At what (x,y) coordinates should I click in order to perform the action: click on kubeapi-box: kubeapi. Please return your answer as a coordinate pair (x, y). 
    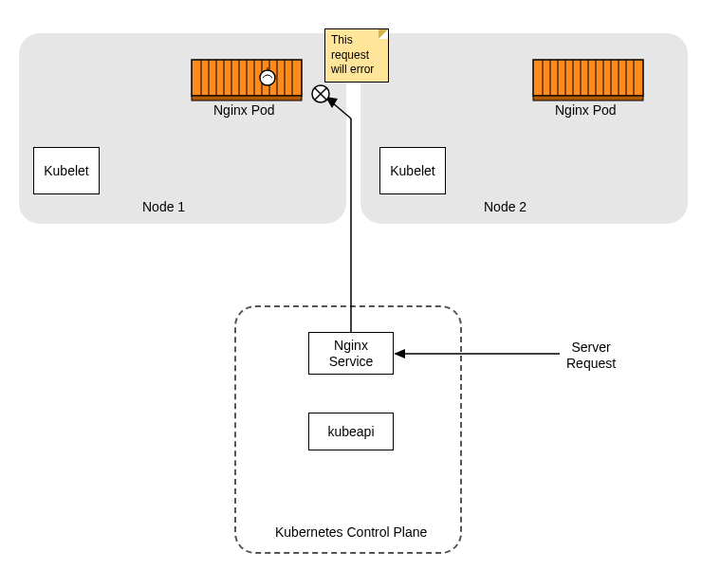
    Looking at the image, I should click on (351, 432).